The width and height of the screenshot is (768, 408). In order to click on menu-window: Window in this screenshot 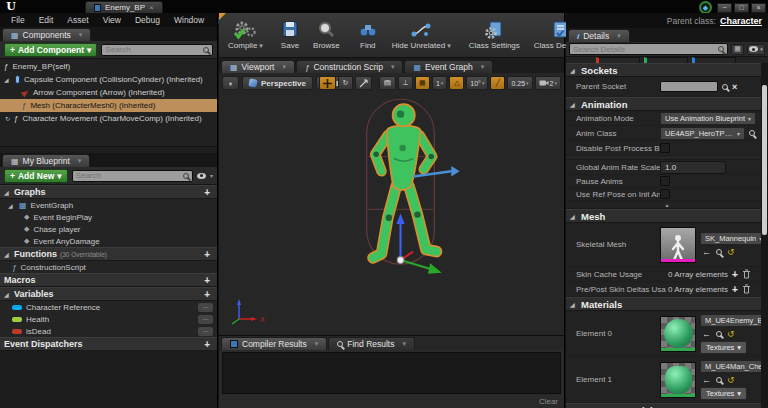, I will do `click(189, 20)`.